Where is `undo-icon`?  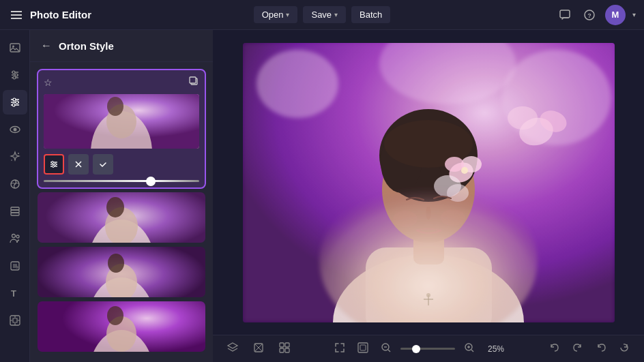
undo-icon is located at coordinates (578, 349).